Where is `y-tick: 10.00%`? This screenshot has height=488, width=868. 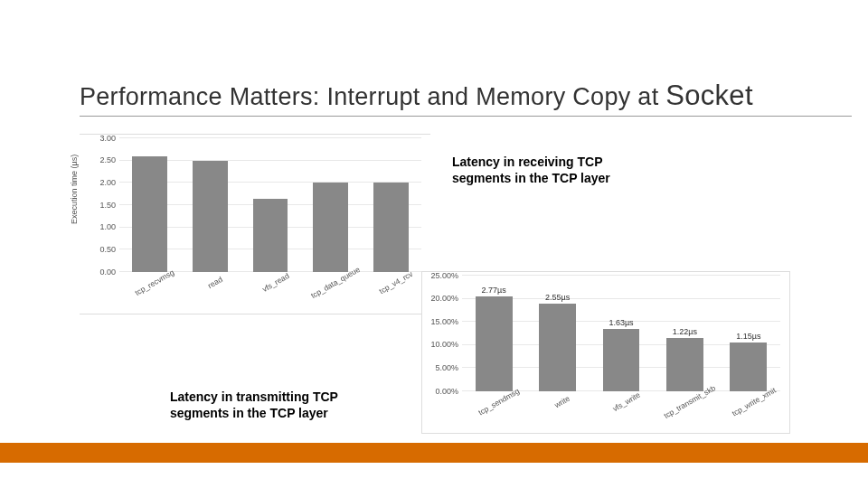
y-tick: 10.00% is located at coordinates (445, 344).